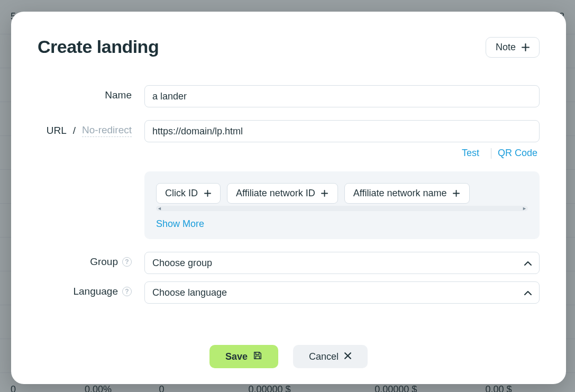 This screenshot has height=392, width=575. I want to click on name-input, so click(342, 96).